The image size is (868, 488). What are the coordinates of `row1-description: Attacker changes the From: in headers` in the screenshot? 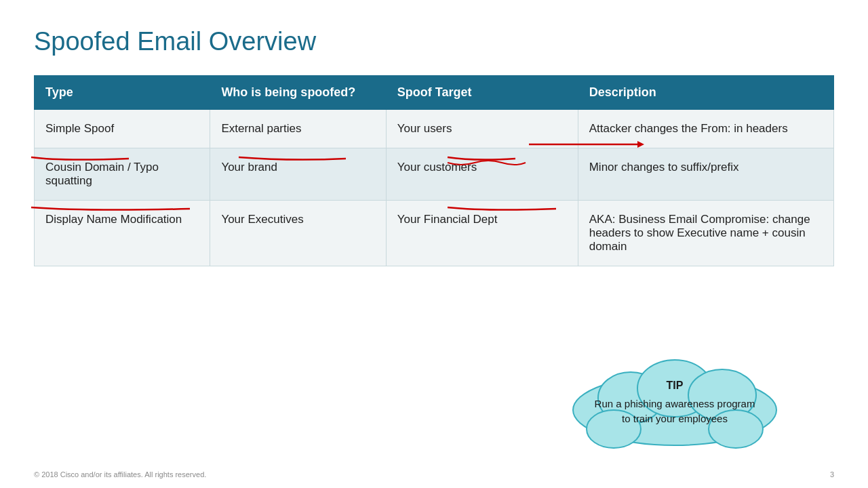 It's located at (705, 129).